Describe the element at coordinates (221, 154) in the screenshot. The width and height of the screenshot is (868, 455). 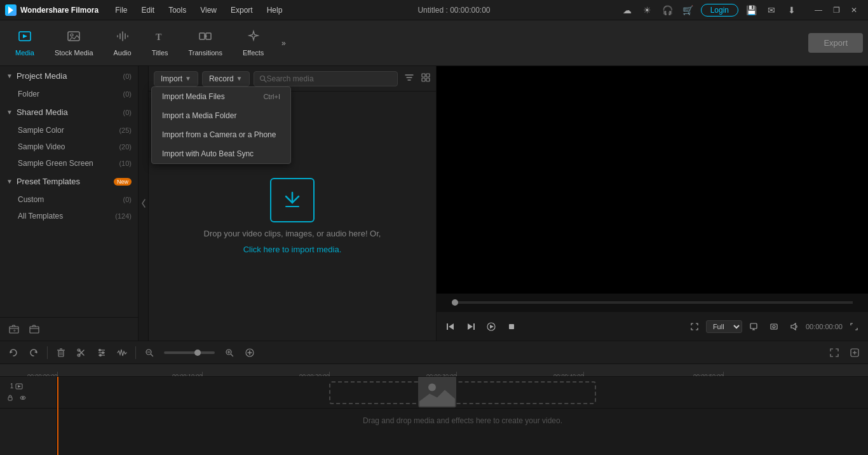
I see `import-beat-sync-option: Import with Auto Beat Sync` at that location.